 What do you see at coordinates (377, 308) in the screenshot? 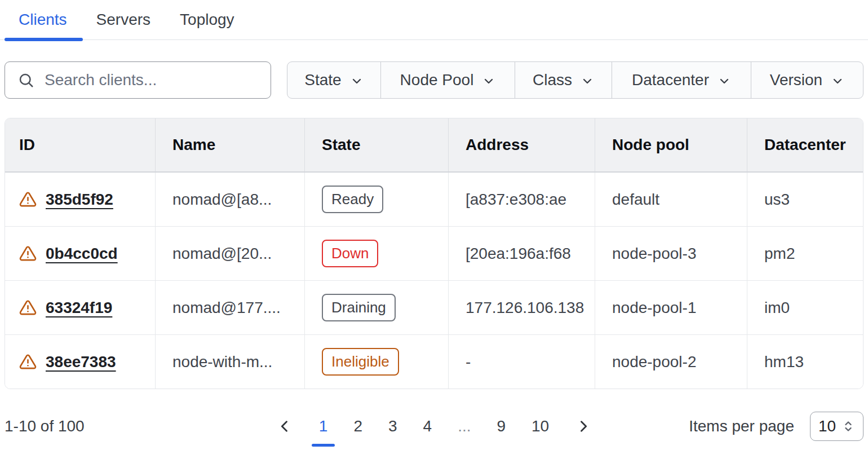
I see `state-cell: Draining` at bounding box center [377, 308].